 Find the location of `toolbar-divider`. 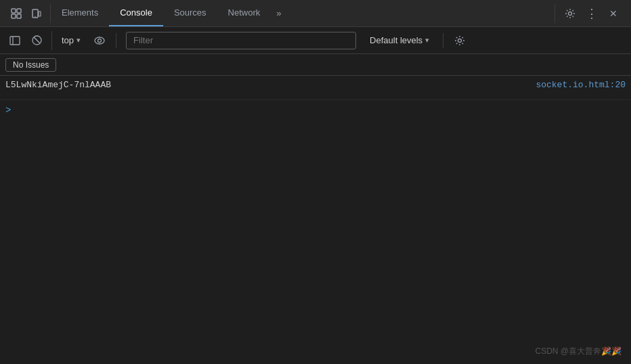

toolbar-divider is located at coordinates (116, 41).